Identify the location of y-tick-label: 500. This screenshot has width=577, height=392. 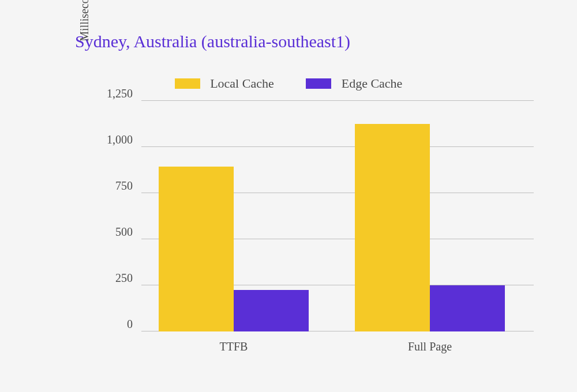
(113, 232).